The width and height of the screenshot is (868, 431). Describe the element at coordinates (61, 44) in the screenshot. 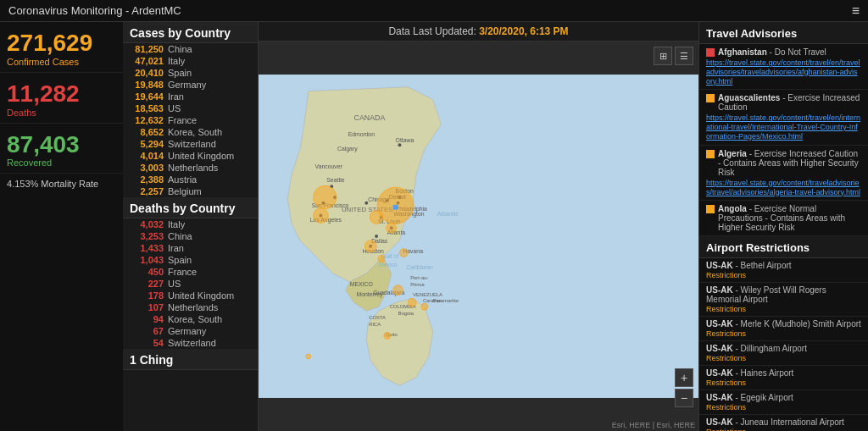

I see `confirmed-number: 271,629` at that location.